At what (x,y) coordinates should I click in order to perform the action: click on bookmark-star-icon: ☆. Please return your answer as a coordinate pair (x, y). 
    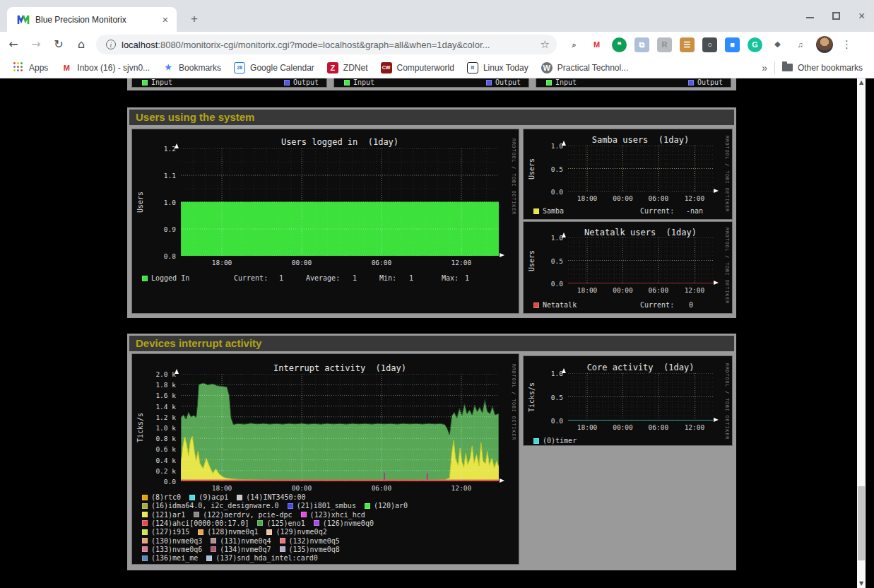
    Looking at the image, I should click on (545, 45).